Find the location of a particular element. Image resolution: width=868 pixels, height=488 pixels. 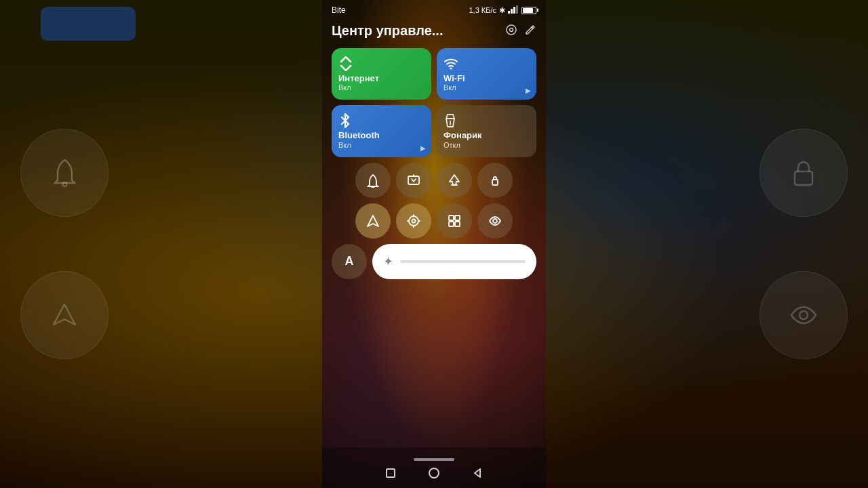

settings-icon is located at coordinates (511, 31).